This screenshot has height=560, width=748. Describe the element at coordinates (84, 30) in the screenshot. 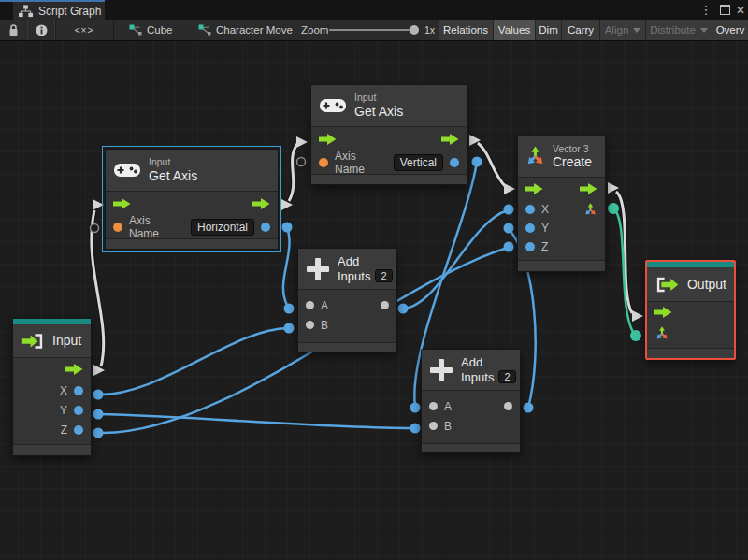

I see `code-view-button: <×>` at that location.